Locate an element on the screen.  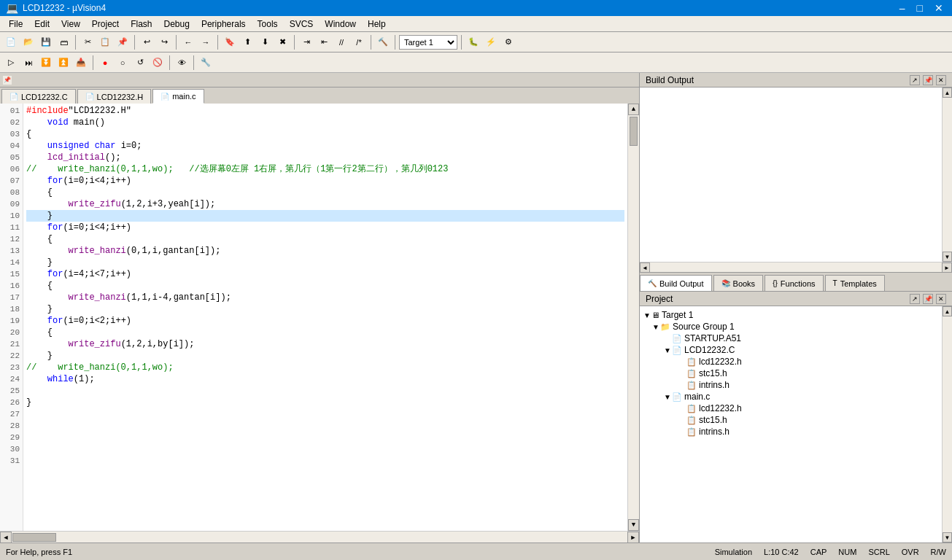
tree-intrins1: 📋 intrins.h is located at coordinates (791, 385).